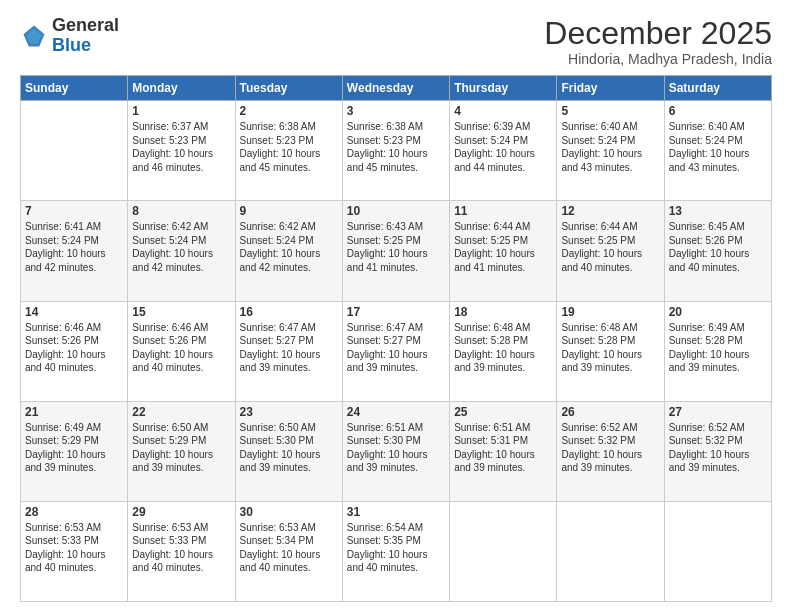  Describe the element at coordinates (396, 111) in the screenshot. I see `day-number: 3` at that location.